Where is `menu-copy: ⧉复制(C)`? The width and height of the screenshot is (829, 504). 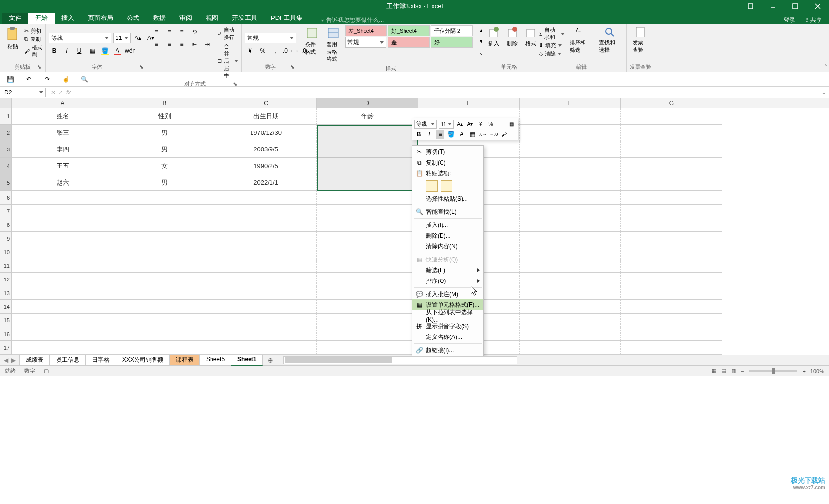
menu-copy: ⧉复制(C) is located at coordinates (448, 163).